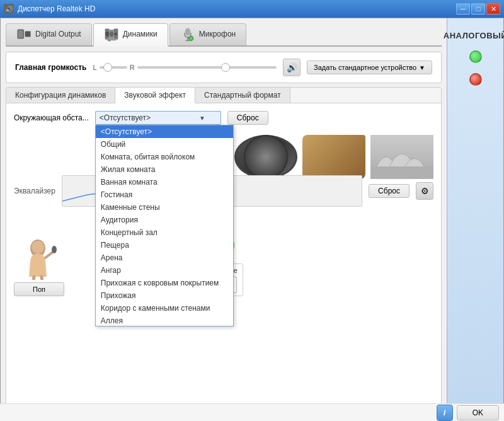  Describe the element at coordinates (164, 283) in the screenshot. I see `dropdown-item-12: Прихожая с ковровым покрытием` at that location.